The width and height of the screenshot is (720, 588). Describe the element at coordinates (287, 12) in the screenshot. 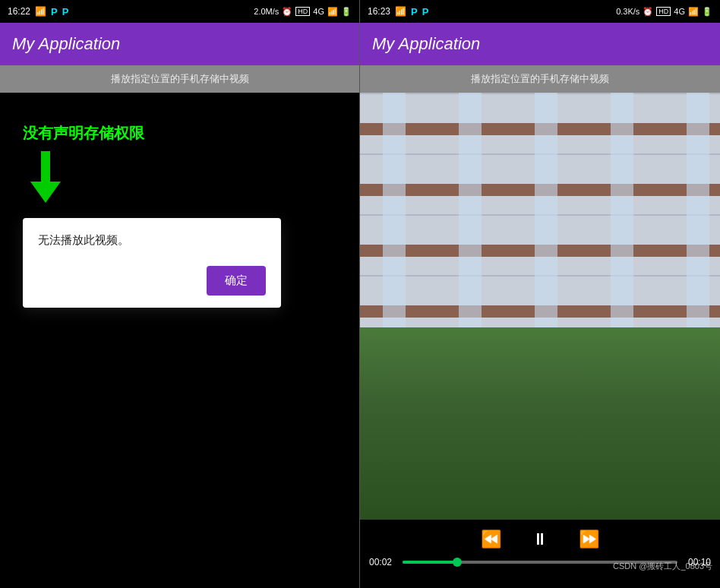

I see `clock-icon: ⏰` at that location.